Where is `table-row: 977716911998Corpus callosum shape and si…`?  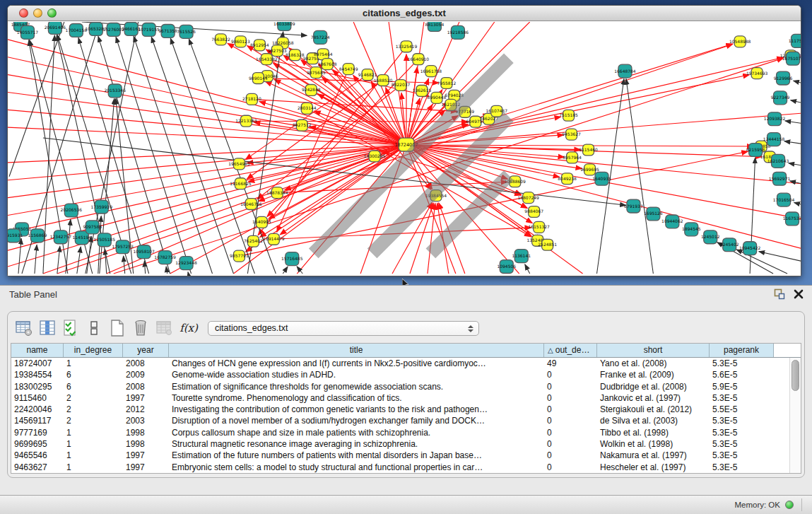
table-row: 977716911998Corpus callosum shape and si… is located at coordinates (400, 433).